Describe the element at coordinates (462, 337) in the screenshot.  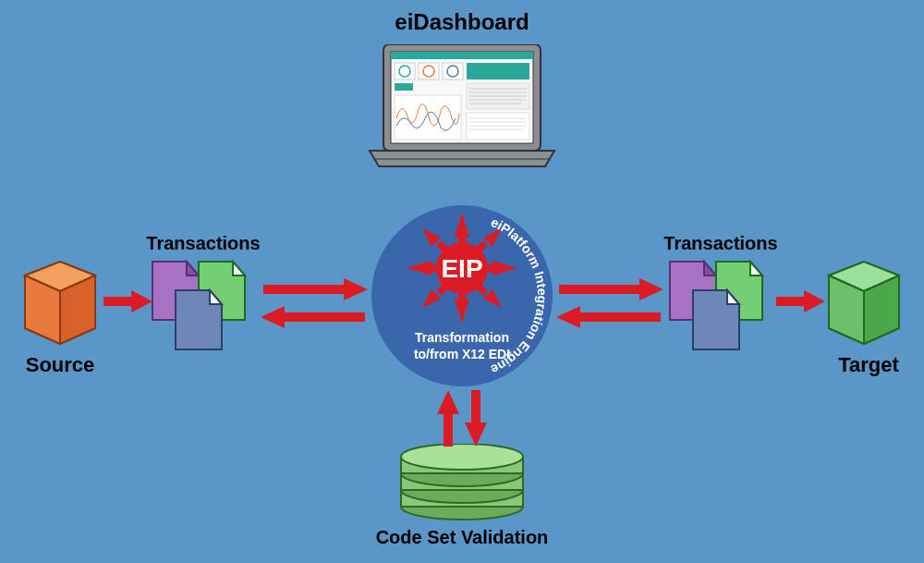
I see `eip-transform-line1: Transformation` at that location.